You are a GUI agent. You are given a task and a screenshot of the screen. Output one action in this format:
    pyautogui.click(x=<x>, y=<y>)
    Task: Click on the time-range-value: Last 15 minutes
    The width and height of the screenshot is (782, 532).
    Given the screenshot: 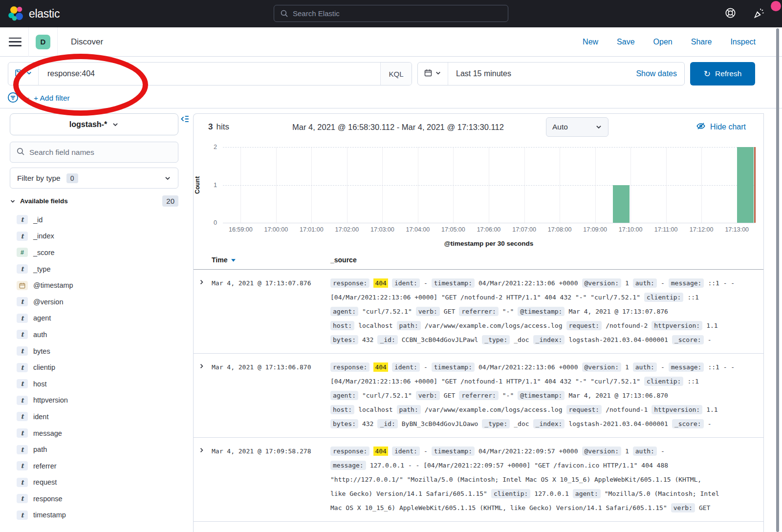 What is the action you would take?
    pyautogui.click(x=542, y=74)
    